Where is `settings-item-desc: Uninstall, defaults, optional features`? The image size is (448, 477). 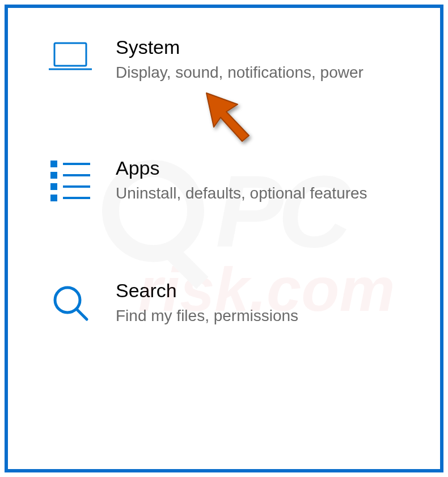
settings-item-desc: Uninstall, defaults, optional features is located at coordinates (267, 193).